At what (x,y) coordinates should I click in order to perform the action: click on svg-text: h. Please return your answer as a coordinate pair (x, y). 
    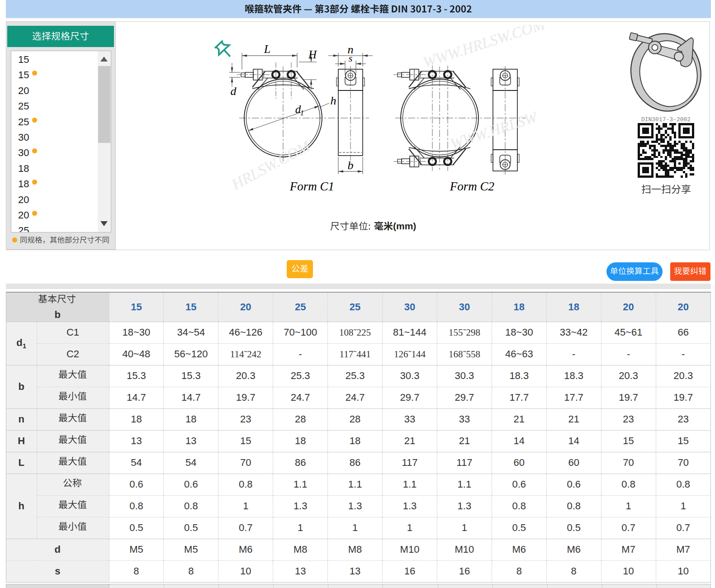
    Looking at the image, I should click on (334, 100).